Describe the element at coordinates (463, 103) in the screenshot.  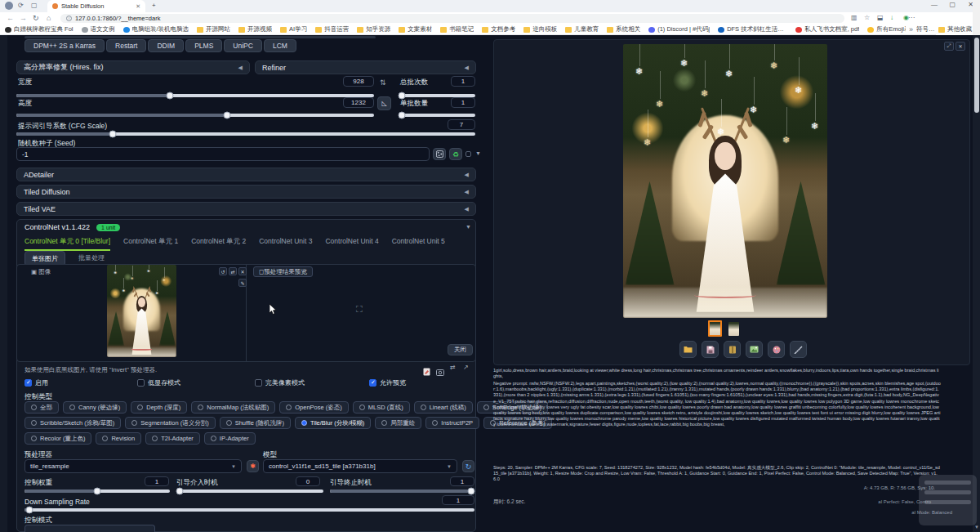
I see `batch-size-value: 1` at that location.